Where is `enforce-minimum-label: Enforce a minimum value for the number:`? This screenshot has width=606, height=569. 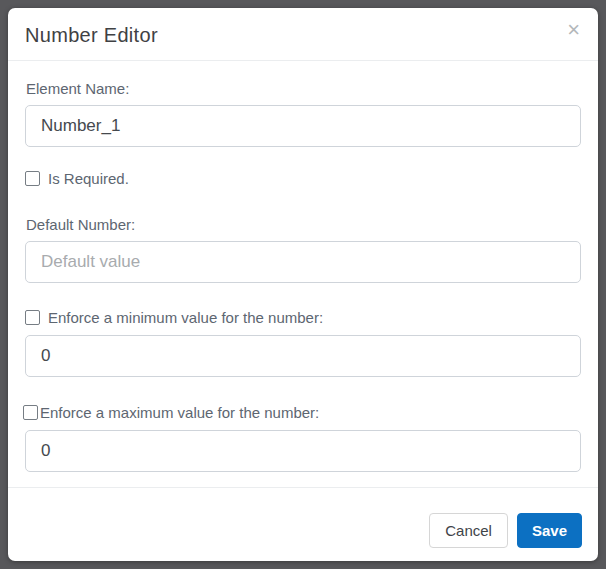 enforce-minimum-label: Enforce a minimum value for the number: is located at coordinates (186, 318).